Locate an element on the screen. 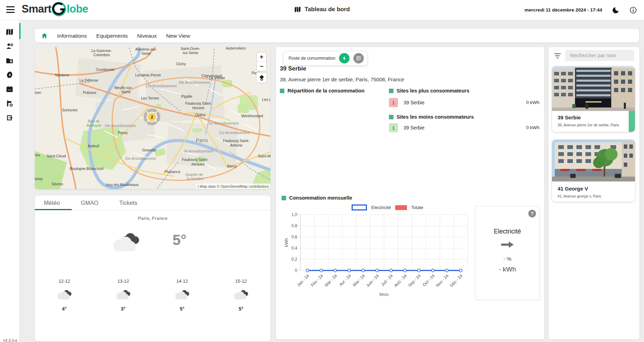  svg-text: Issy-les-Moulineaux is located at coordinates (123, 185).